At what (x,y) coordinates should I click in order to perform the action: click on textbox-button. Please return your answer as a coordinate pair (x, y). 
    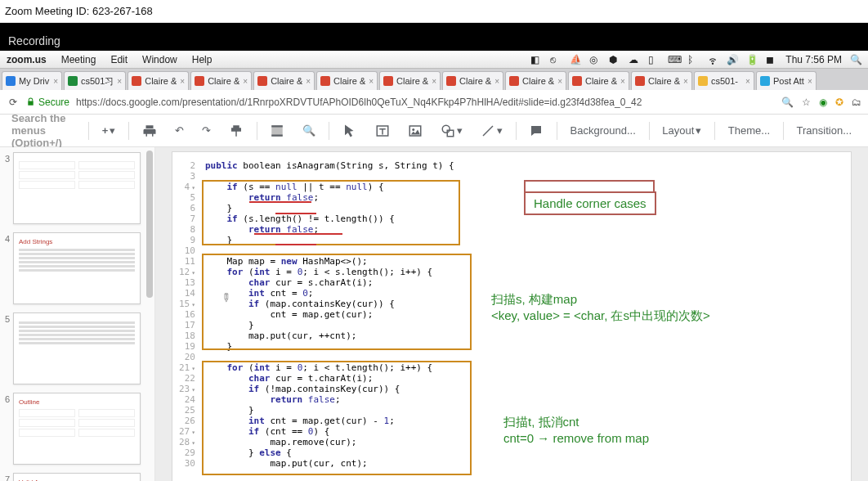
    Looking at the image, I should click on (383, 131).